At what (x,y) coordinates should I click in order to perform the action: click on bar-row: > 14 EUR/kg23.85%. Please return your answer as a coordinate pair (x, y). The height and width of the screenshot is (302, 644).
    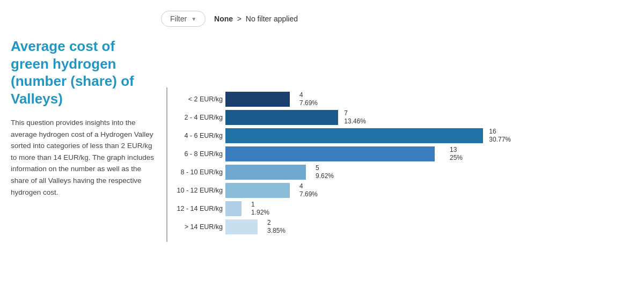
    Looking at the image, I should click on (429, 227).